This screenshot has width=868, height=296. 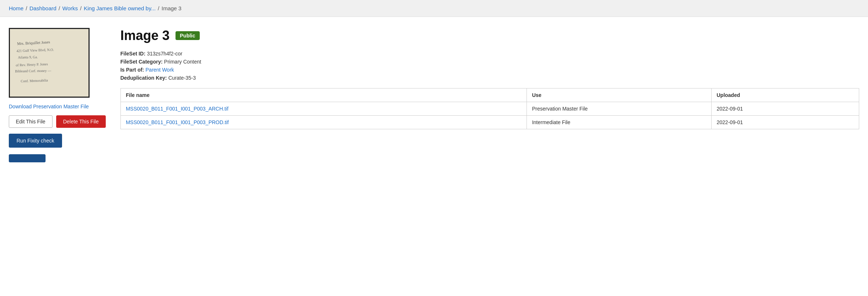 What do you see at coordinates (57, 122) in the screenshot?
I see `edit-delete-row: Edit This File Delete This File` at bounding box center [57, 122].